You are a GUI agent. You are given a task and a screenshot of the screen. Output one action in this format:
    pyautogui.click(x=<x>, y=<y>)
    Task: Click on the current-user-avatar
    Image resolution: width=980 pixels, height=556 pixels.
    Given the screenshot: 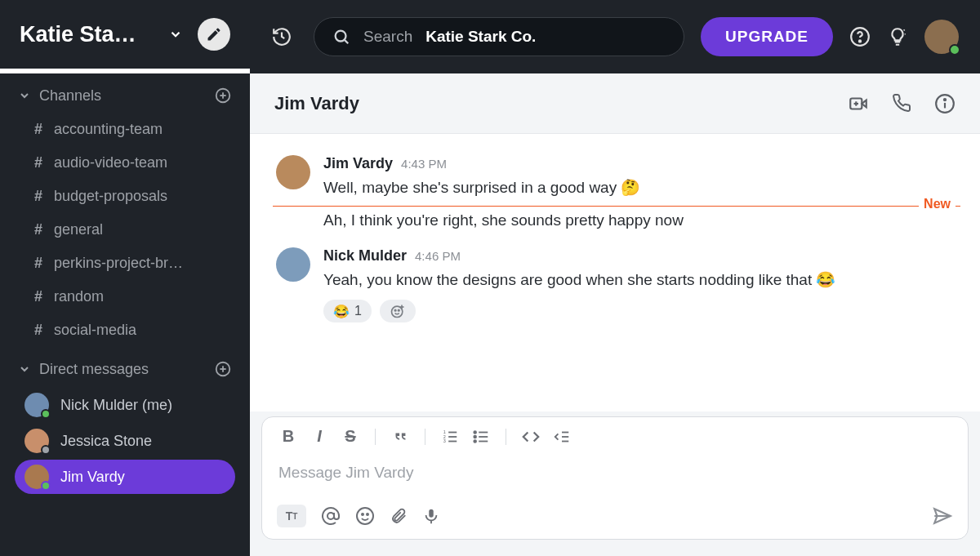 What is the action you would take?
    pyautogui.click(x=942, y=37)
    